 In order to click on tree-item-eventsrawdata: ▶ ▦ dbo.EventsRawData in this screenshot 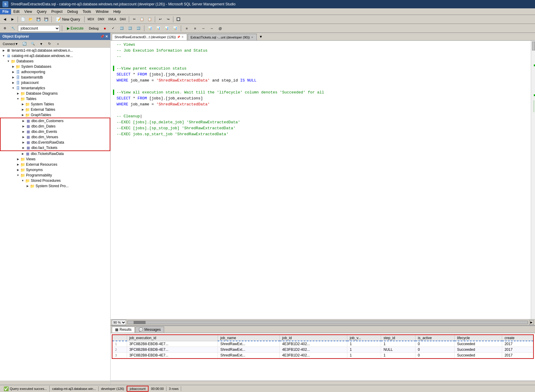, I will do `click(55, 142)`.